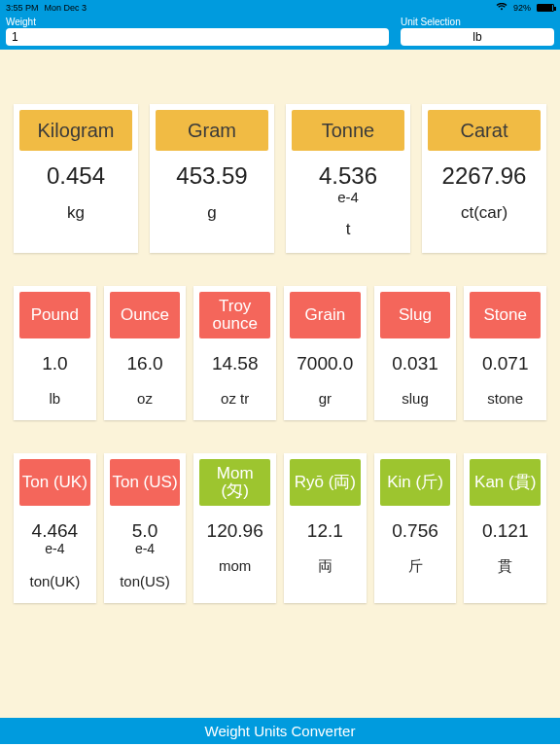  Describe the element at coordinates (325, 528) in the screenshot. I see `unit-card: Ryō (両)12.1両` at that location.